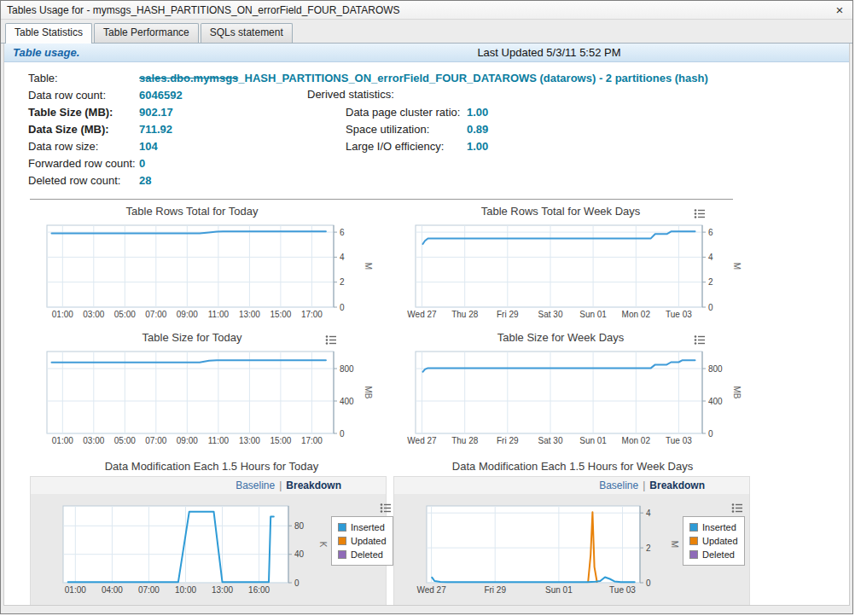  Describe the element at coordinates (572, 541) in the screenshot. I see `mod-week-panel: Baseline | Breakdown 024MWed 27Fri 29Sun…` at that location.